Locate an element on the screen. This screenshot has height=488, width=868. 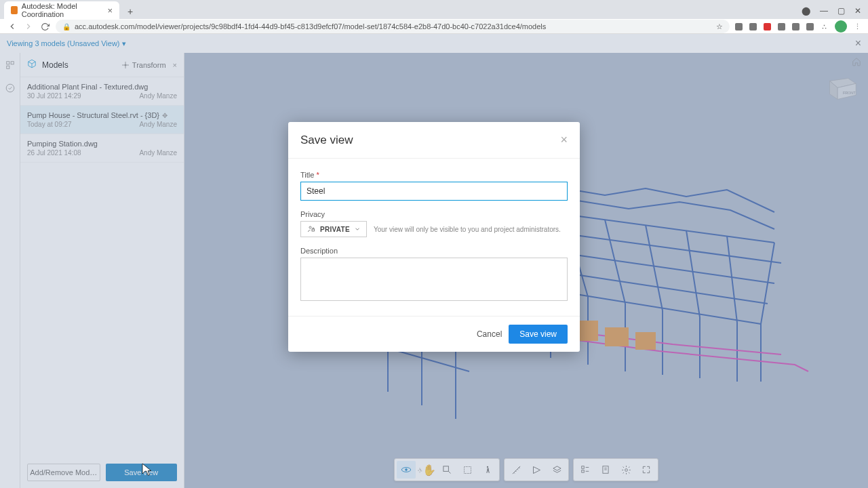
back-button is located at coordinates (12, 26).